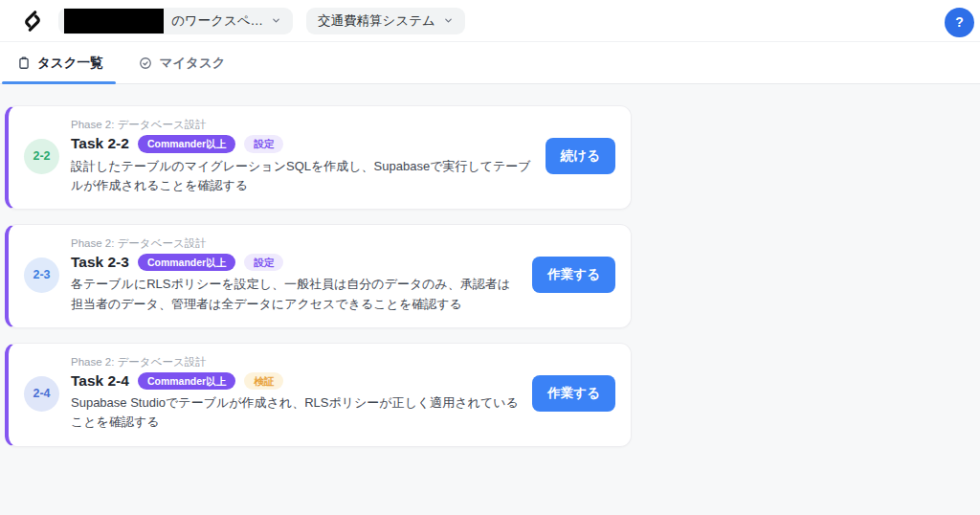  I want to click on project-selector-label: 交通費精算システム, so click(377, 21).